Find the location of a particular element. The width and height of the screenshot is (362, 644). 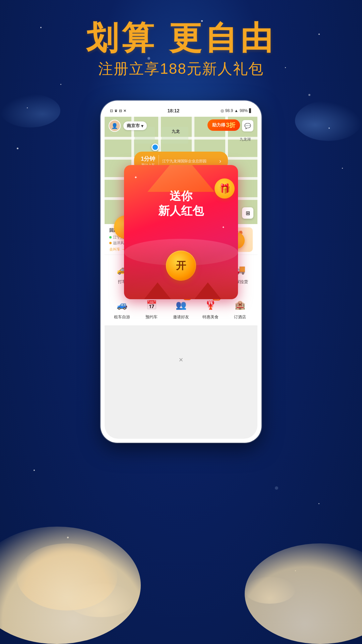

main-subtitle: 注册立享188元新人礼包 is located at coordinates (181, 69).